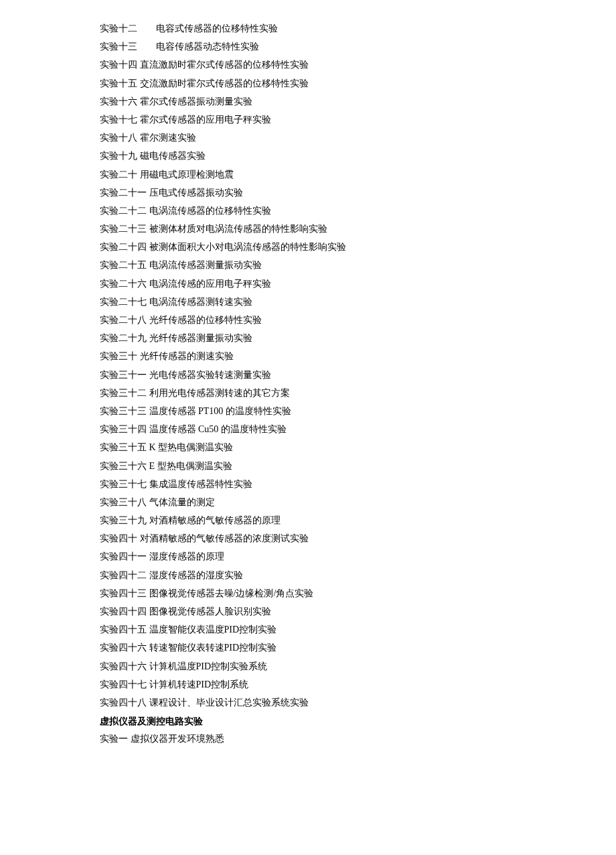  What do you see at coordinates (358, 338) in the screenshot?
I see `list-item: 实验二十九 光纤传感器测量振动实验` at bounding box center [358, 338].